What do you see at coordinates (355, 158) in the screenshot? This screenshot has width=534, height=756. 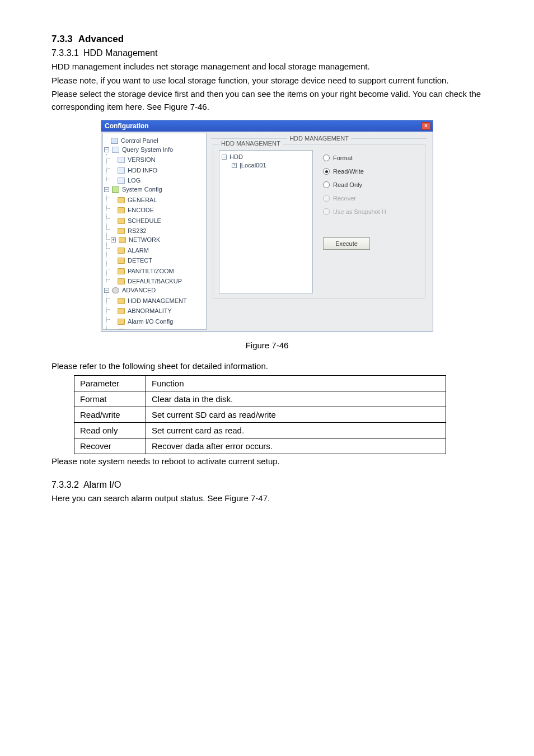 I see `radio-format: Format` at bounding box center [355, 158].